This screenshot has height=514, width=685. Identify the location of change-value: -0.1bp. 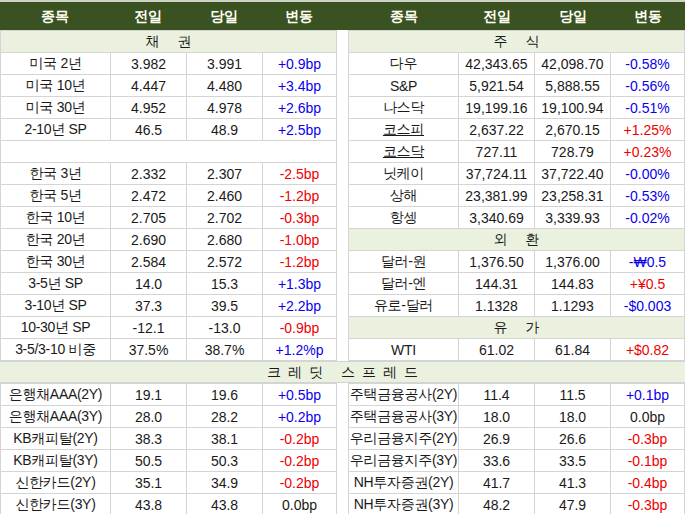
(648, 461).